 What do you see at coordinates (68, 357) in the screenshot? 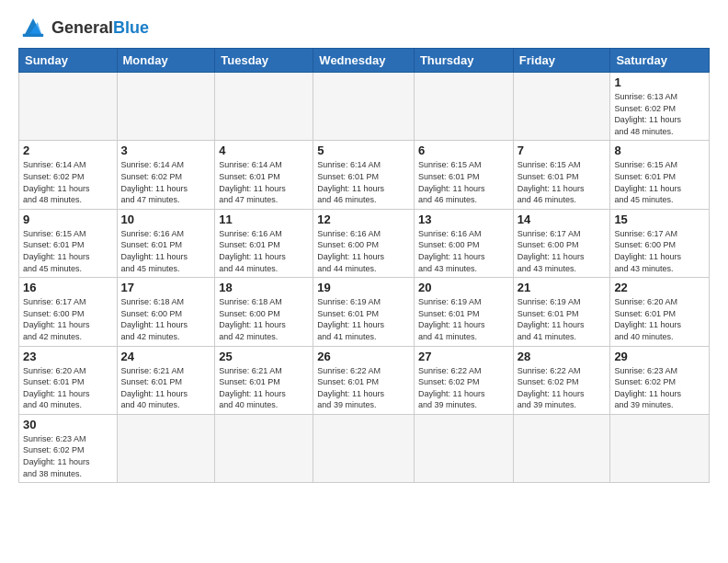
I see `day-number: 23` at bounding box center [68, 357].